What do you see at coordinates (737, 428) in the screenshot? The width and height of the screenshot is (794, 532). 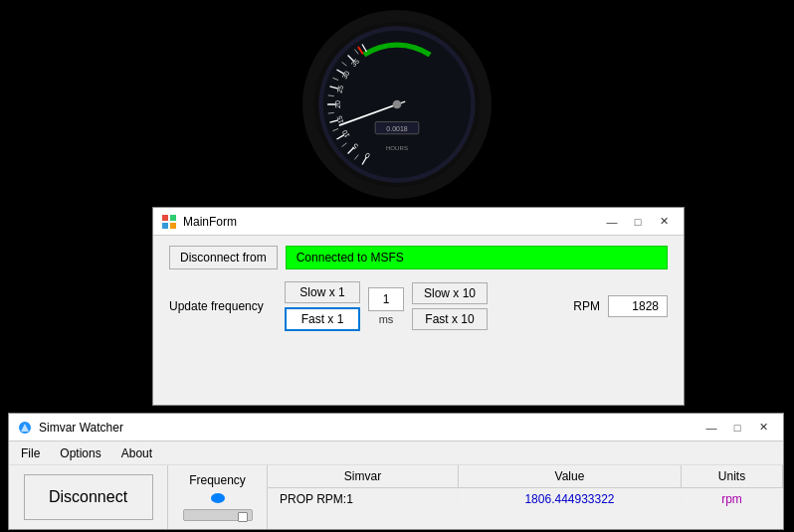 I see `simvar-maximize-btn: □` at bounding box center [737, 428].